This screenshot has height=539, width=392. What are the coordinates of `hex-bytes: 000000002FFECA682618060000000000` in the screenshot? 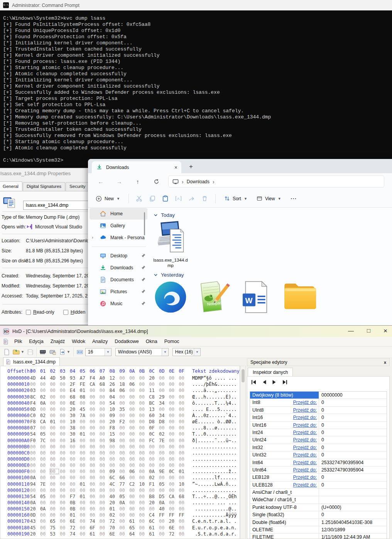 It's located at (110, 384).